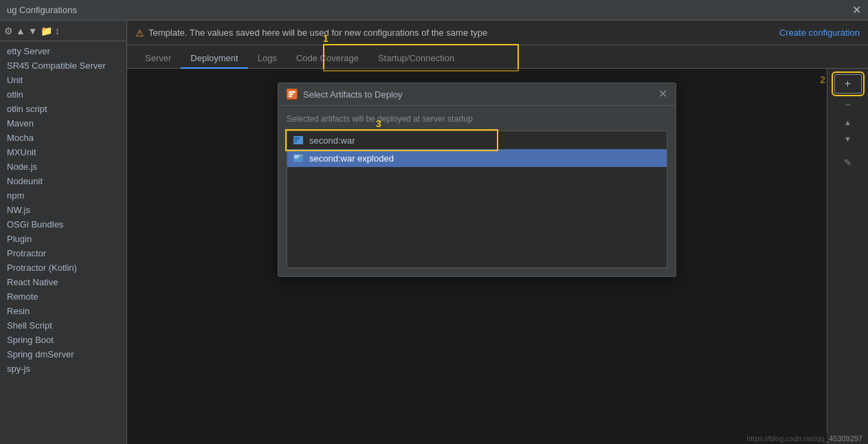  What do you see at coordinates (58, 31) in the screenshot?
I see `sort-icon: ↕` at bounding box center [58, 31].